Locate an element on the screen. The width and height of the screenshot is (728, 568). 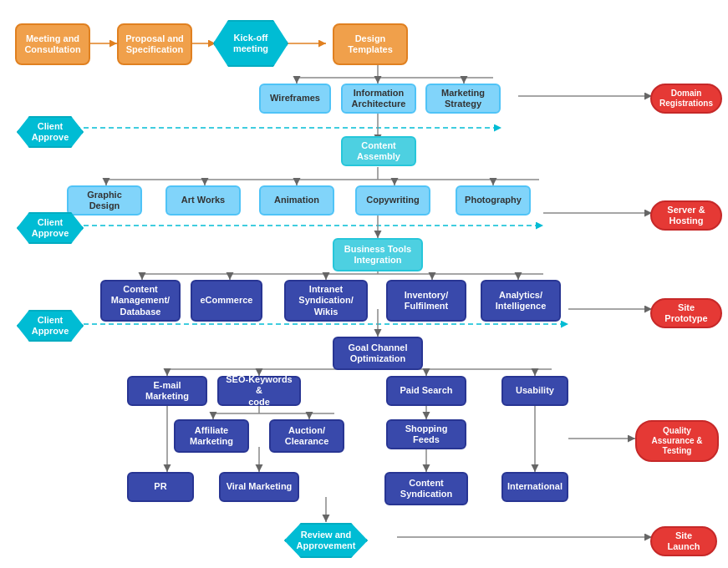
content-syndication-node: ContentSyndication is located at coordinates (426, 489).